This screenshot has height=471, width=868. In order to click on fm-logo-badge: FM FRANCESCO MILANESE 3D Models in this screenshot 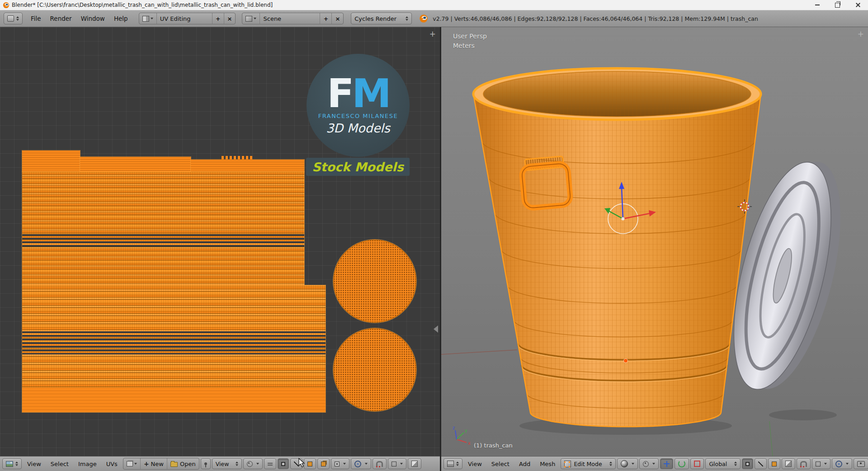, I will do `click(358, 105)`.